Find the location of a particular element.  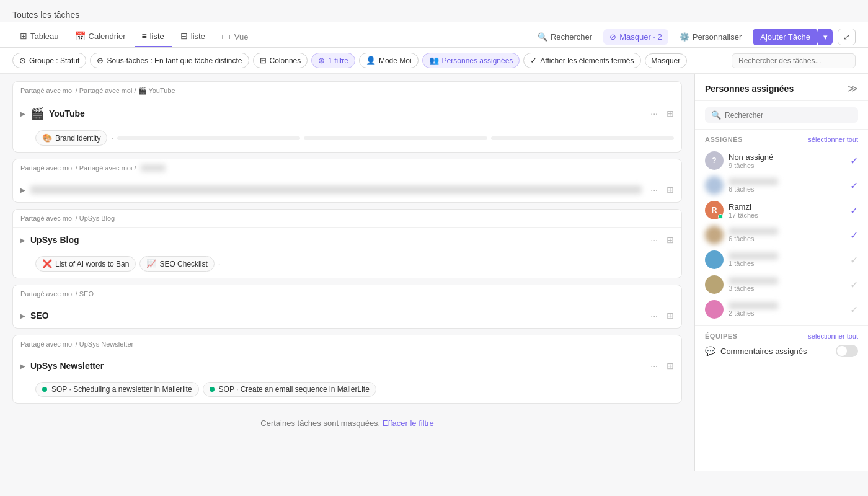

tab-liste2: ⊟ liste is located at coordinates (193, 37).